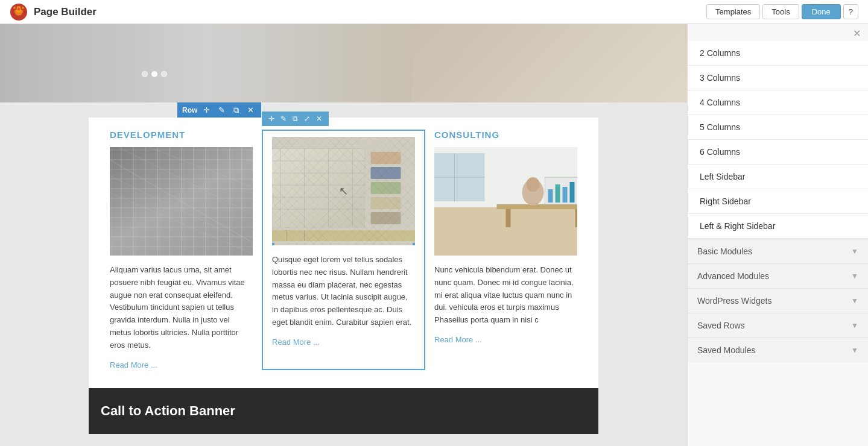 The height and width of the screenshot is (446, 868). What do you see at coordinates (181, 201) in the screenshot?
I see `col-image-building` at bounding box center [181, 201].